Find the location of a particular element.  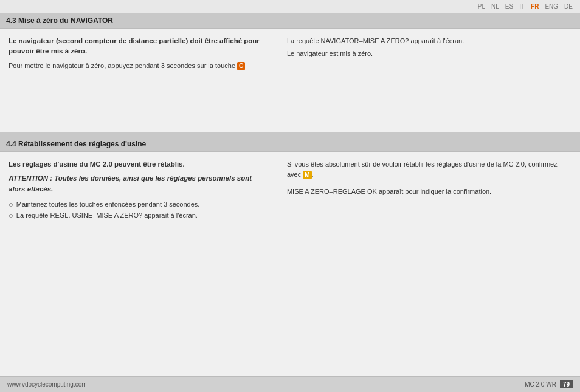

lang-es: ES is located at coordinates (509, 6).